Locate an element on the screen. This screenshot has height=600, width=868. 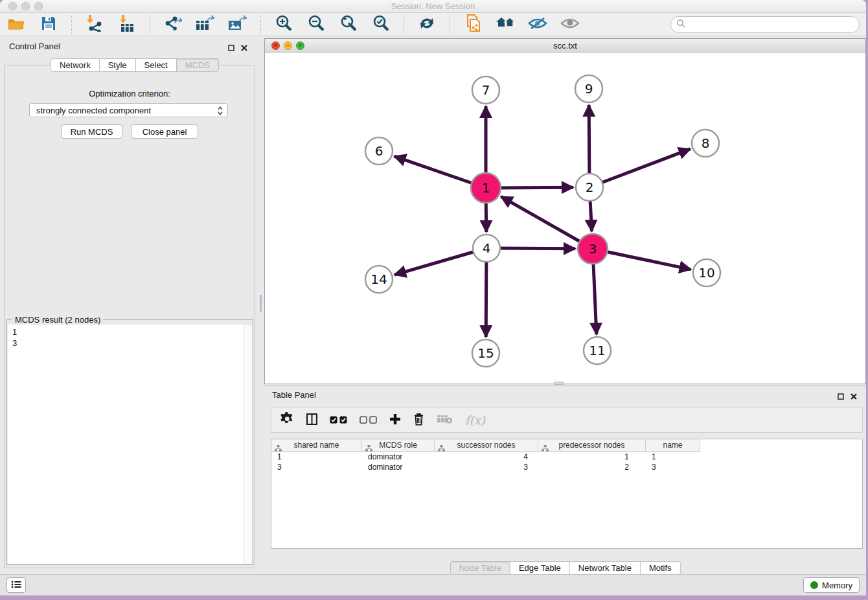
clone-network-button is located at coordinates (473, 25).